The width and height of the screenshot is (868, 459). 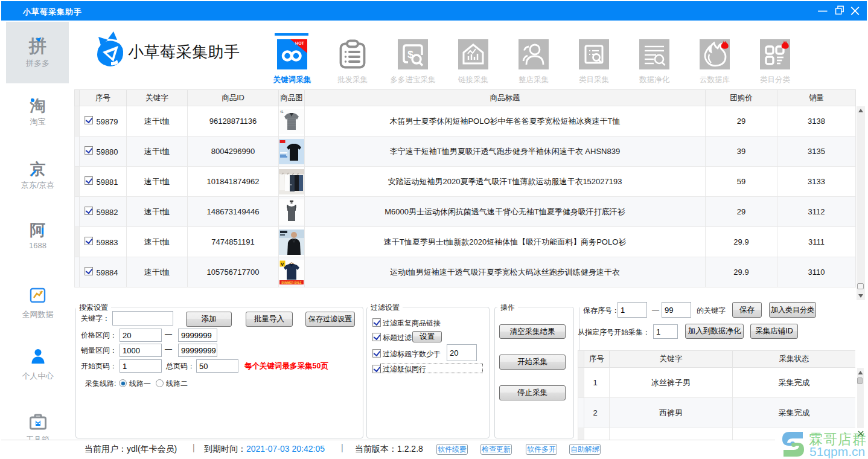 What do you see at coordinates (282, 112) in the screenshot?
I see `svg-text: 41` at bounding box center [282, 112].